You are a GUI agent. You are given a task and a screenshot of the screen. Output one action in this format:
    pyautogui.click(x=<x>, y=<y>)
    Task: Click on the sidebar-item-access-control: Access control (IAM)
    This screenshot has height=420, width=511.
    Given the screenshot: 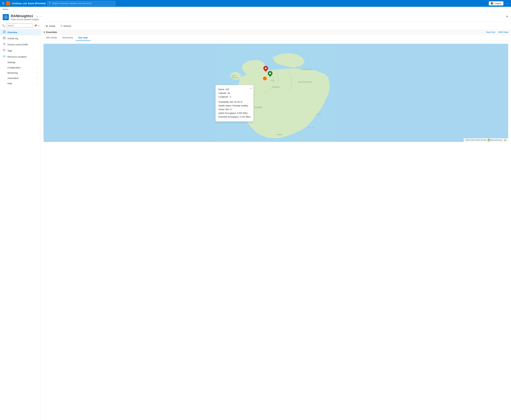 What is the action you would take?
    pyautogui.click(x=20, y=45)
    